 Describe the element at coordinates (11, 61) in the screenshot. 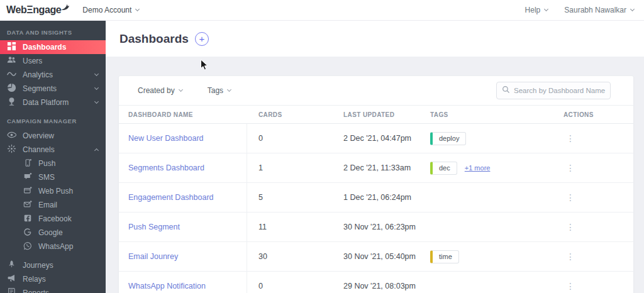

I see `users-icon` at that location.